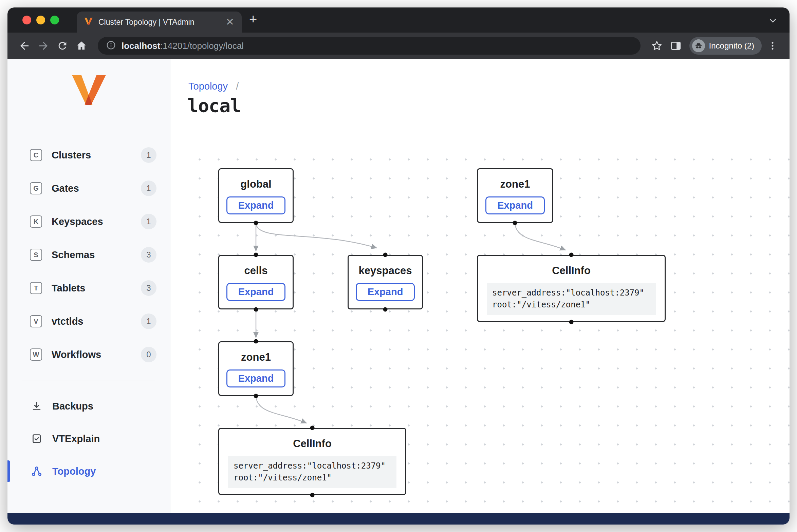 The width and height of the screenshot is (797, 532). What do you see at coordinates (369, 46) in the screenshot?
I see `address-bar: localhost:14201/topology/local` at bounding box center [369, 46].